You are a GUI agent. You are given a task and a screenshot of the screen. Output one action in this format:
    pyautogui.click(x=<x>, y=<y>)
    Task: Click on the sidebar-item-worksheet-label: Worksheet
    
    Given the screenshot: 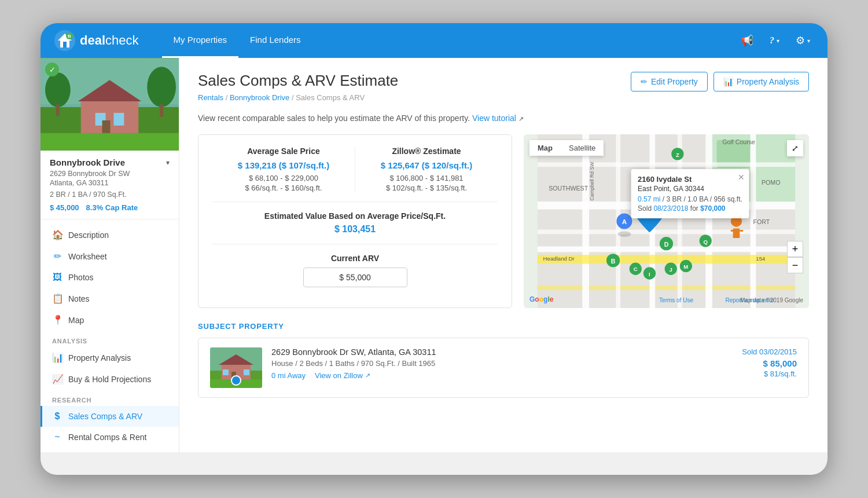 What is the action you would take?
    pyautogui.click(x=88, y=257)
    